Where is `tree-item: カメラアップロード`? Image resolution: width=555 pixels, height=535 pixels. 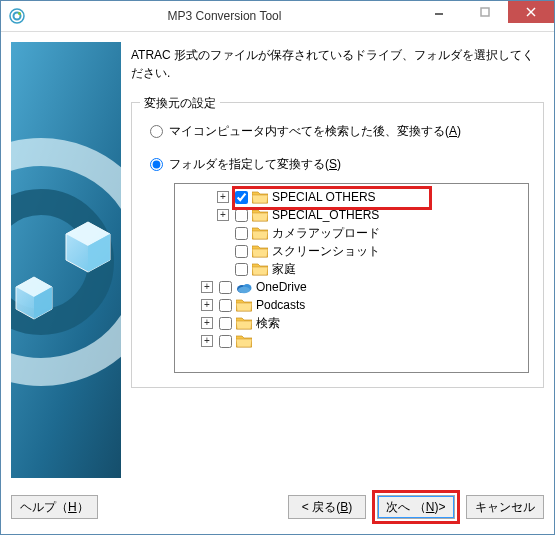
tree-item: カメラアップロード is located at coordinates (352, 233).